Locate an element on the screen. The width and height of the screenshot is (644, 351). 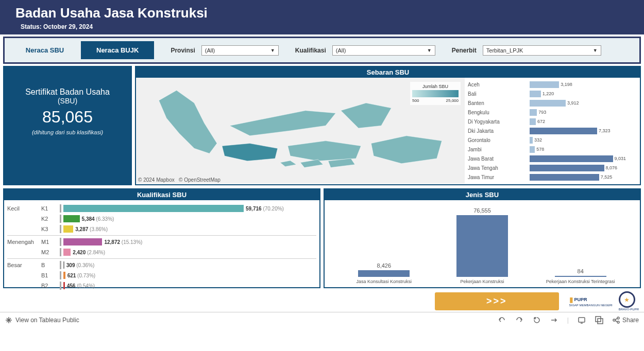
province-label: Bengkulu is located at coordinates (499, 112).